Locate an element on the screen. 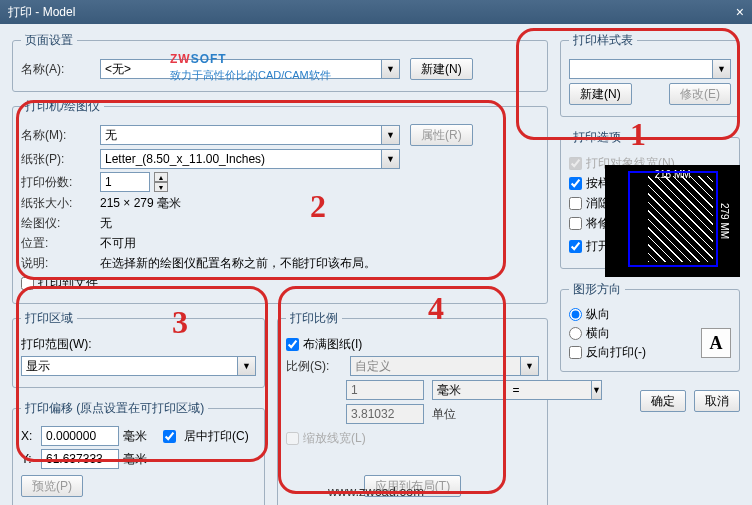  scale-legend: 打印比例 is located at coordinates (314, 318).